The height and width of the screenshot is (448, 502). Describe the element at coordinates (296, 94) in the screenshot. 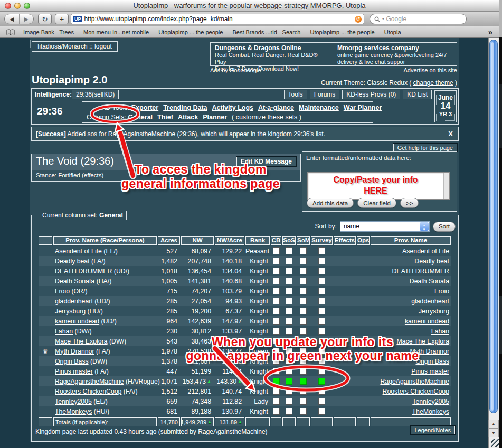

I see `tab-tools: Tools` at that location.